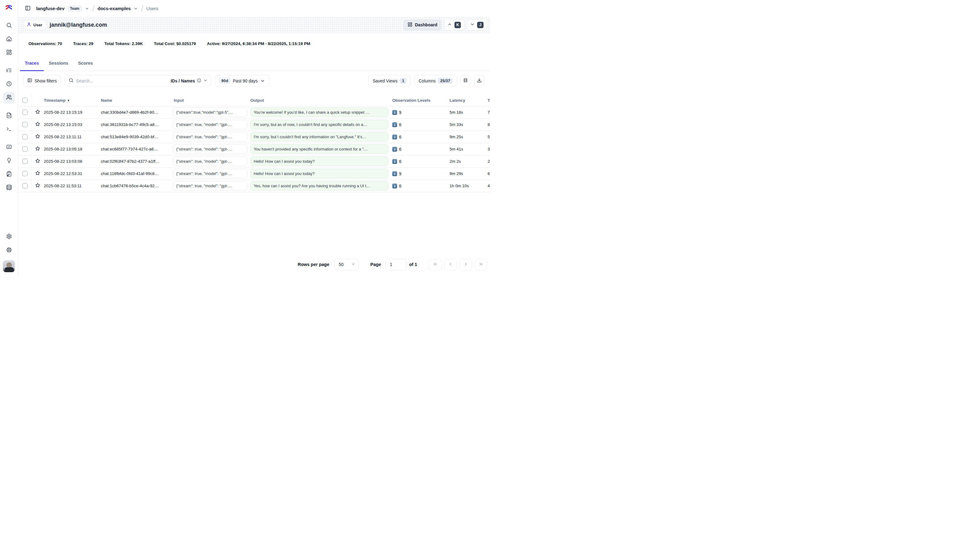  What do you see at coordinates (9, 129) in the screenshot?
I see `sidebar-item-playground` at bounding box center [9, 129].